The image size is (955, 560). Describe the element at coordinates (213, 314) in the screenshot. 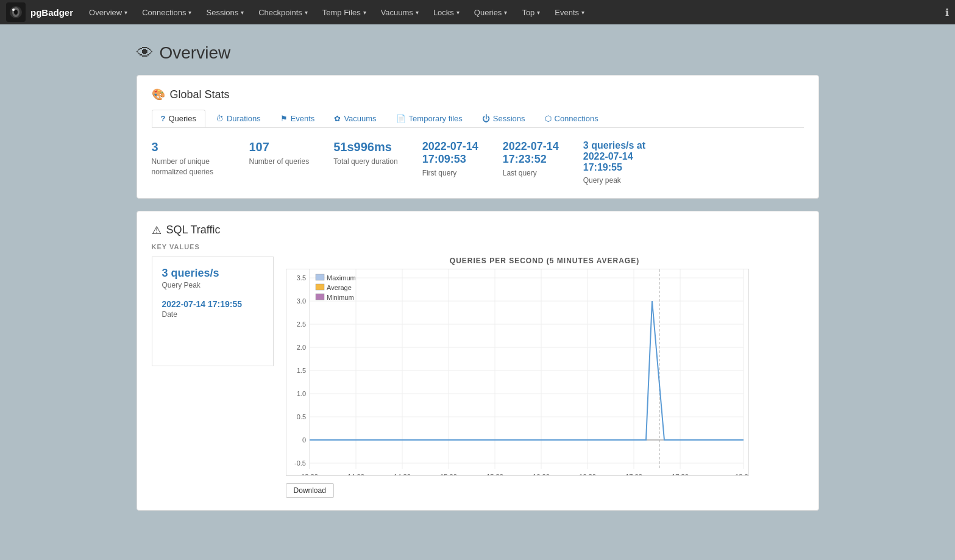

I see `date-label: Date` at that location.